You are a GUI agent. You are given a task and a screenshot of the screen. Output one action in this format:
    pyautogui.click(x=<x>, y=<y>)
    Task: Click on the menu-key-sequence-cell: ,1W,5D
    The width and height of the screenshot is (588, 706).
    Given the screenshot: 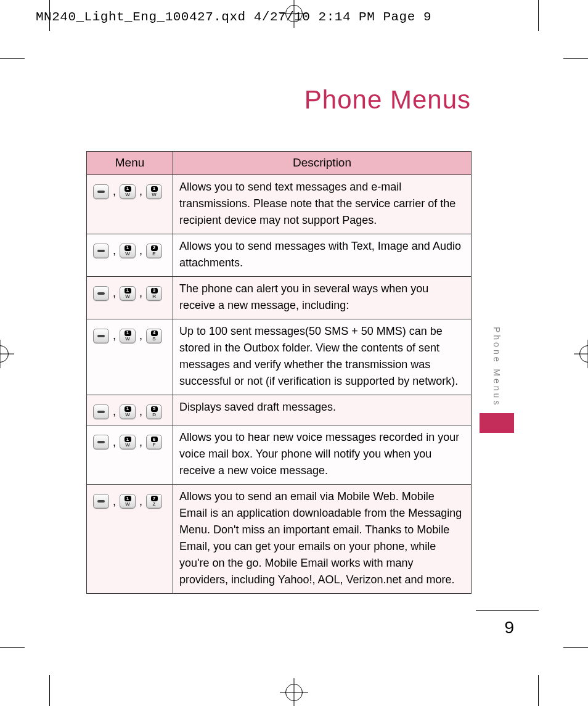 What is the action you would take?
    pyautogui.click(x=130, y=410)
    